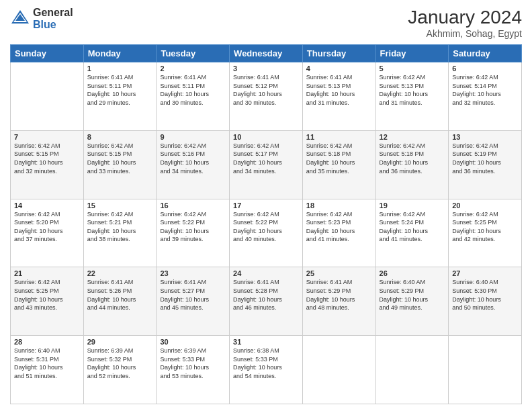  I want to click on calendar-cell: 25Sunrise: 6:41 AM Sunset: 5:29 PM Dayli…, so click(339, 302).